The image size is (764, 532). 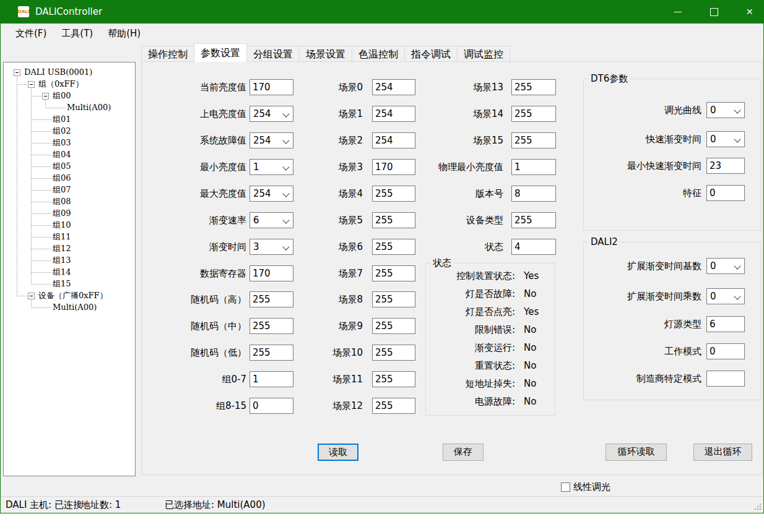 I want to click on tree-item: 组00, so click(x=62, y=96).